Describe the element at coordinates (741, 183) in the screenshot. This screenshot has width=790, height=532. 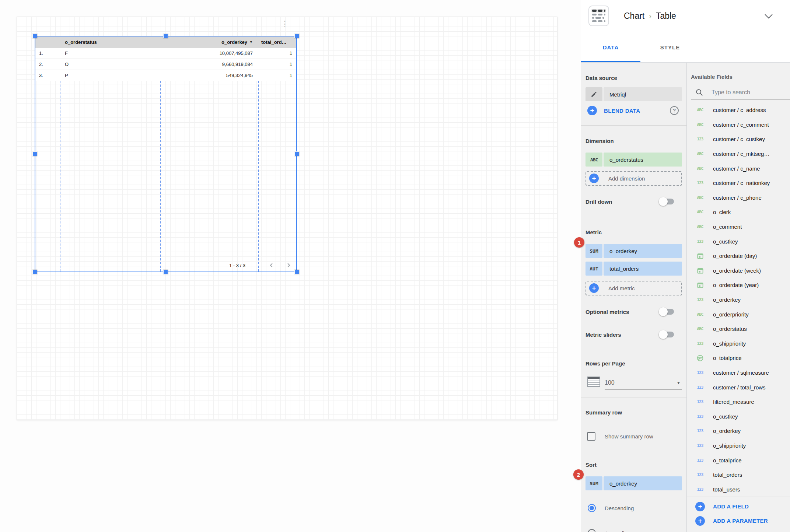
I see `field-item: 123customer / c_nationkey` at that location.